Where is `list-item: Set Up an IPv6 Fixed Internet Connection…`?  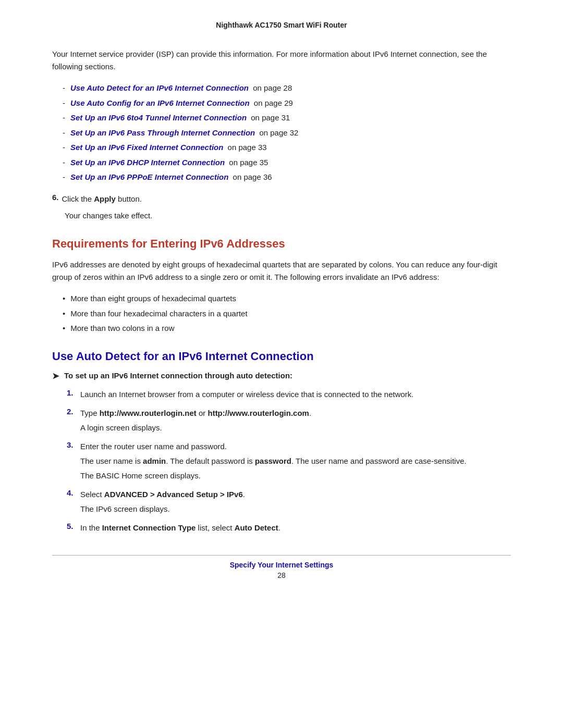
list-item: Set Up an IPv6 Fixed Internet Connection… is located at coordinates (287, 148).